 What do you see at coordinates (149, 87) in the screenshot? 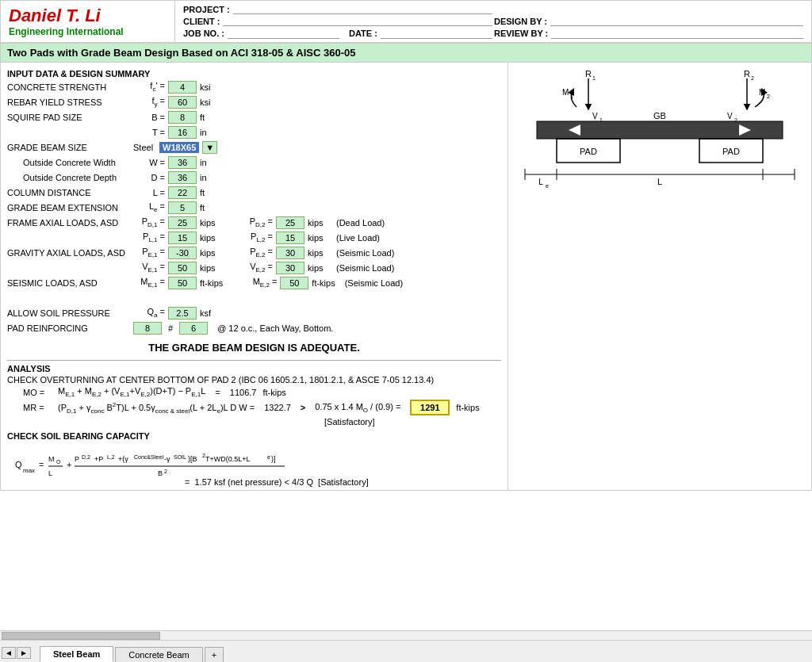
I see `concrete-formula: fc' =` at bounding box center [149, 87].